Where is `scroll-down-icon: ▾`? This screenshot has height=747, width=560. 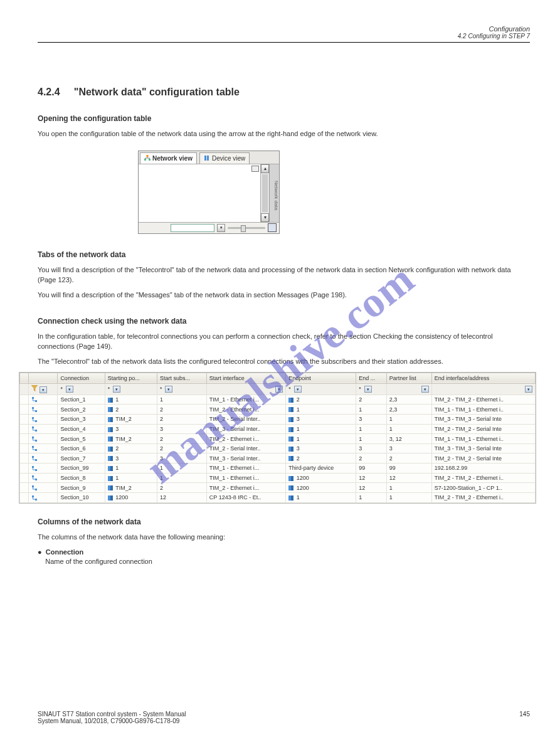
scroll-down-icon: ▾ is located at coordinates (265, 218).